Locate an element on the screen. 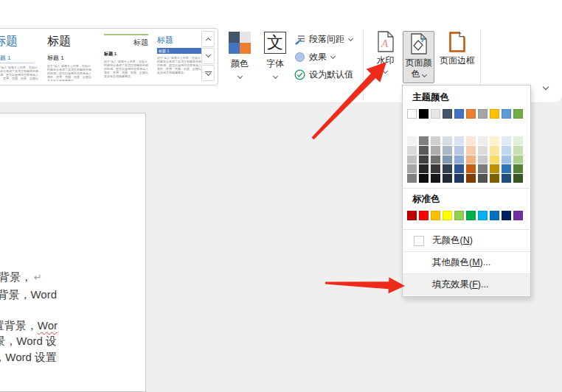  page-color-button: 页面颜 色 is located at coordinates (419, 57).